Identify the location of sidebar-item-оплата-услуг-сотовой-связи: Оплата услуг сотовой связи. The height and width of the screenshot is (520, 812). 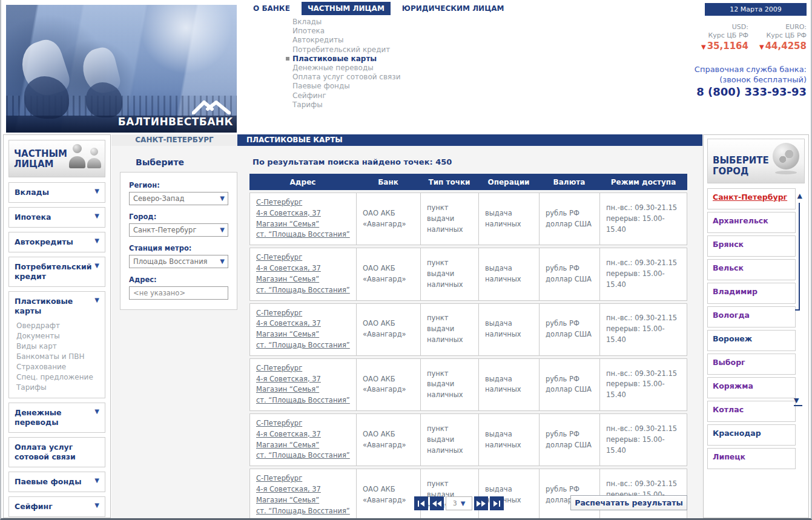
(57, 452).